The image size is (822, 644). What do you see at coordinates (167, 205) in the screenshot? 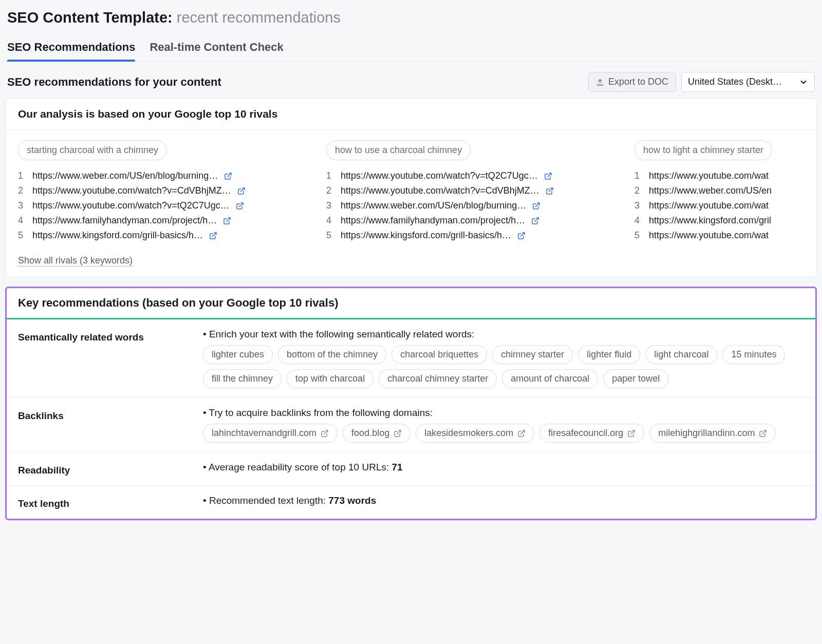
I see `rival-link-row: 3https://www.youtube.com/watch?v=tQ2C7Ug…` at bounding box center [167, 205].